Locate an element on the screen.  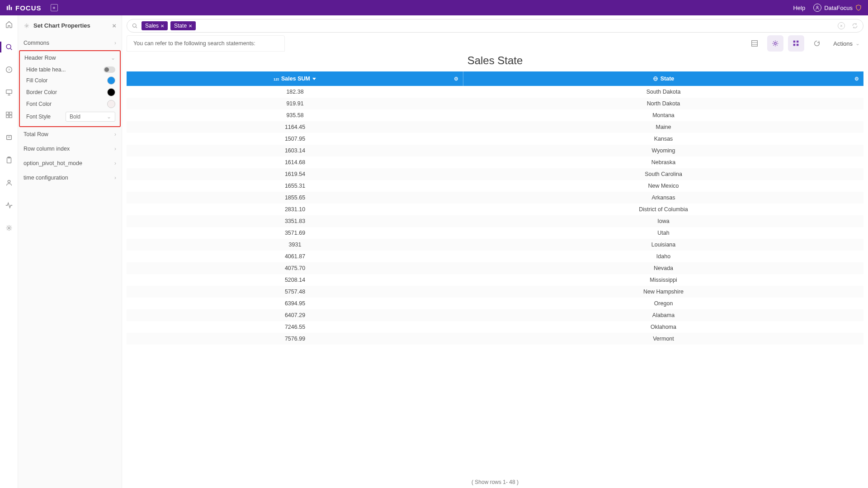
toolbar-scale-button is located at coordinates (755, 43).